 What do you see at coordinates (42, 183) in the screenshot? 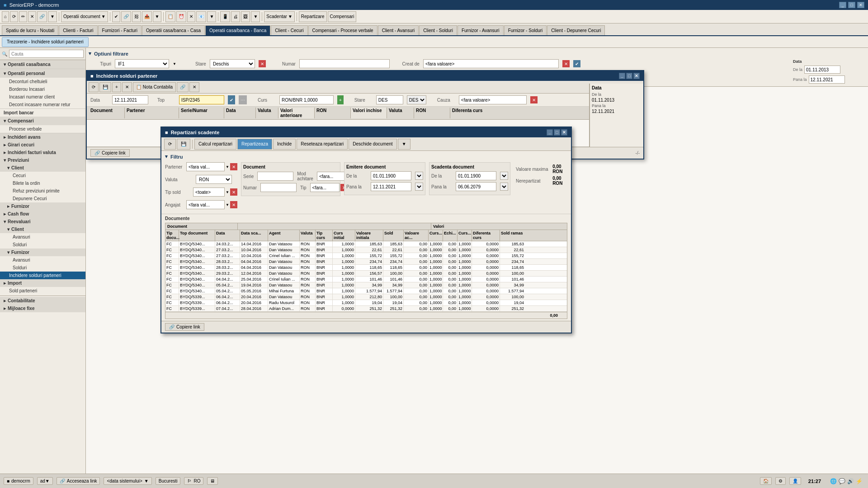
I see `sidebar-item-bilete-ordin: Bilete la ordin` at bounding box center [42, 183].